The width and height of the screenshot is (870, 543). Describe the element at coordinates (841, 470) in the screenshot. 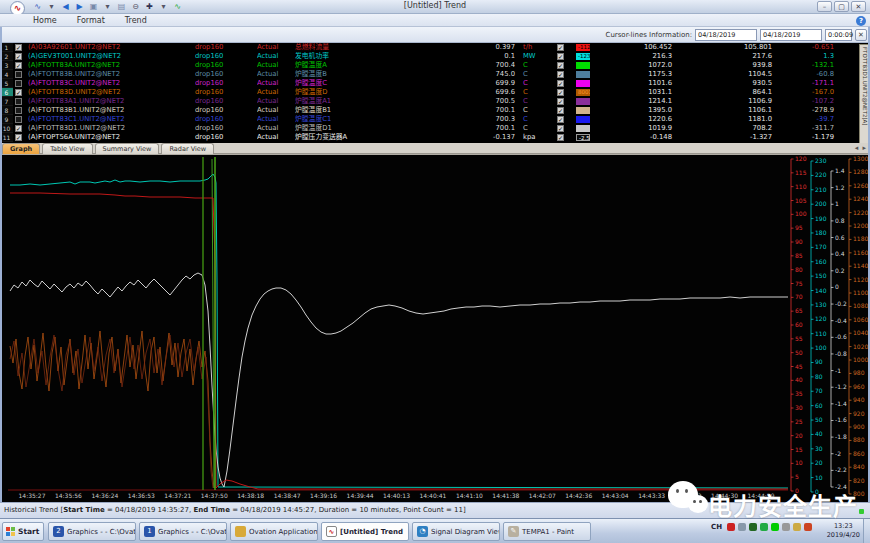

I see `svg-text: -2.2` at that location.